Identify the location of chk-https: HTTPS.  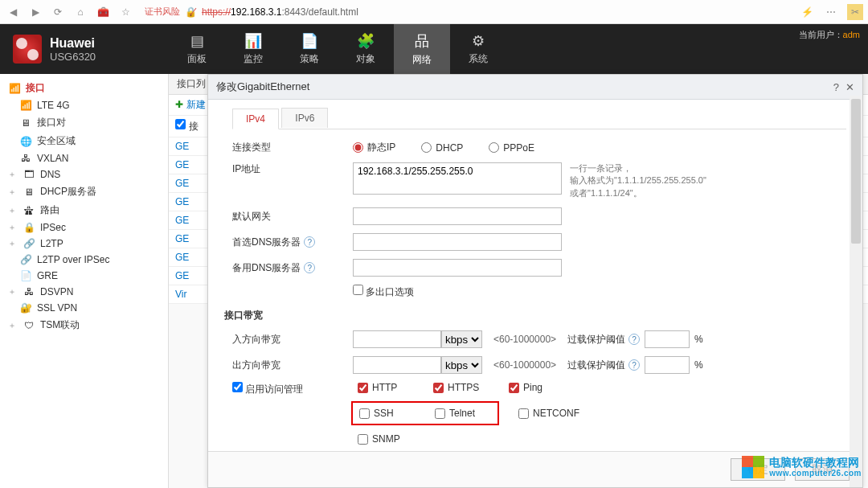
(461, 388).